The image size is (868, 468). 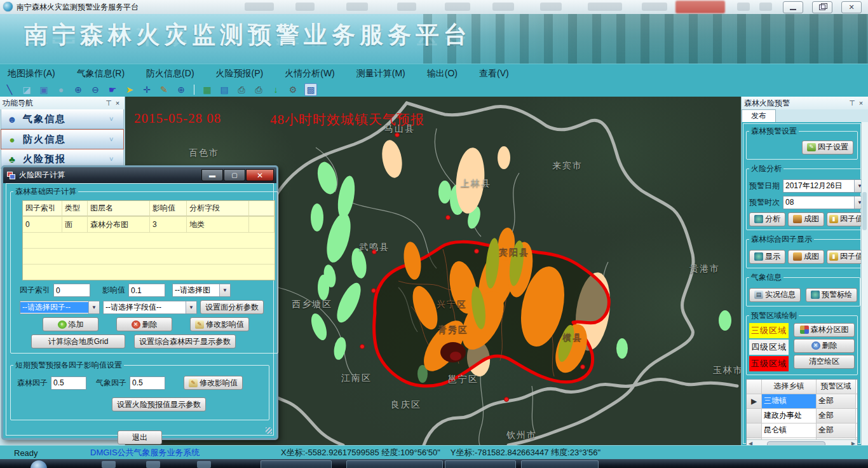 I want to click on factor-select-combo: --请选择因子-- ▼, so click(x=60, y=308).